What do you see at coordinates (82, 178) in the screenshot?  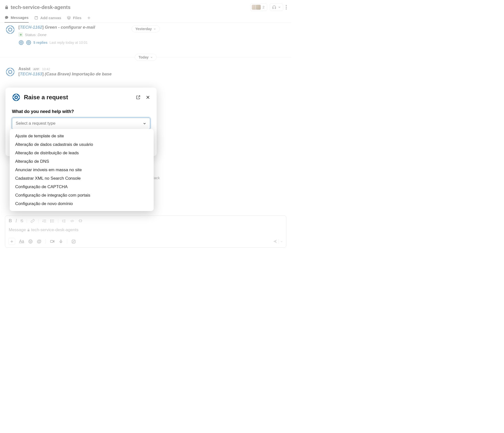 I see `dropdown-option: Cadastrar XML no Search Console` at bounding box center [82, 178].